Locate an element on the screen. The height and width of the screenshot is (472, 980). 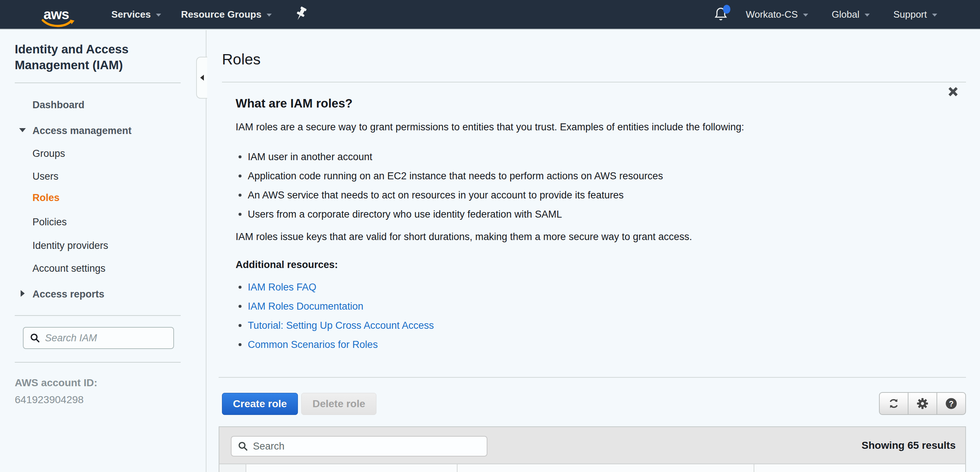
info-panel-title: What are IAM roles? is located at coordinates (294, 103).